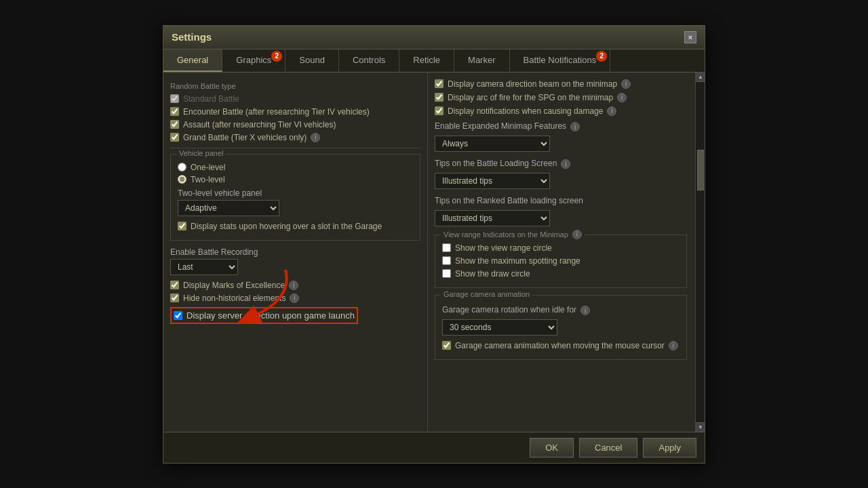 The height and width of the screenshot is (488, 868). Describe the element at coordinates (175, 99) in the screenshot. I see `standard-battle-checkbox` at that location.